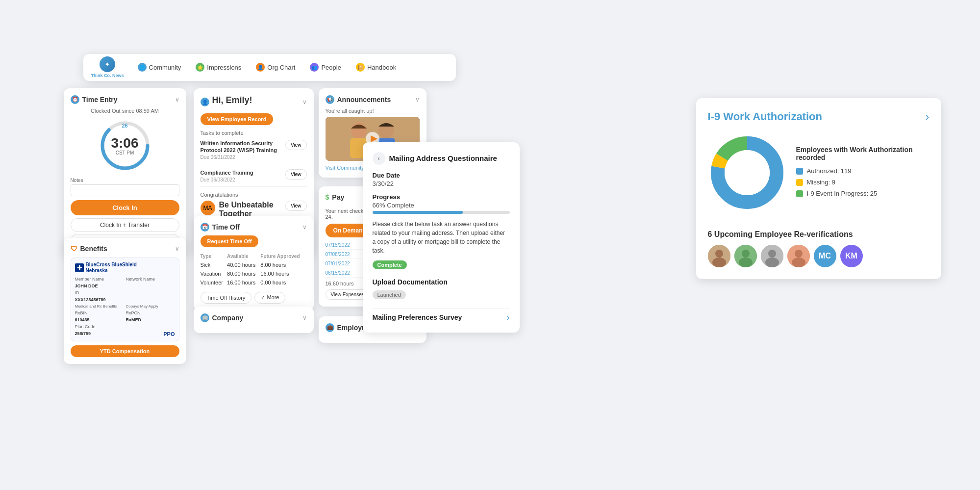 Image resolution: width=980 pixels, height=490 pixels. I want to click on view-congrats-button: View, so click(296, 206).